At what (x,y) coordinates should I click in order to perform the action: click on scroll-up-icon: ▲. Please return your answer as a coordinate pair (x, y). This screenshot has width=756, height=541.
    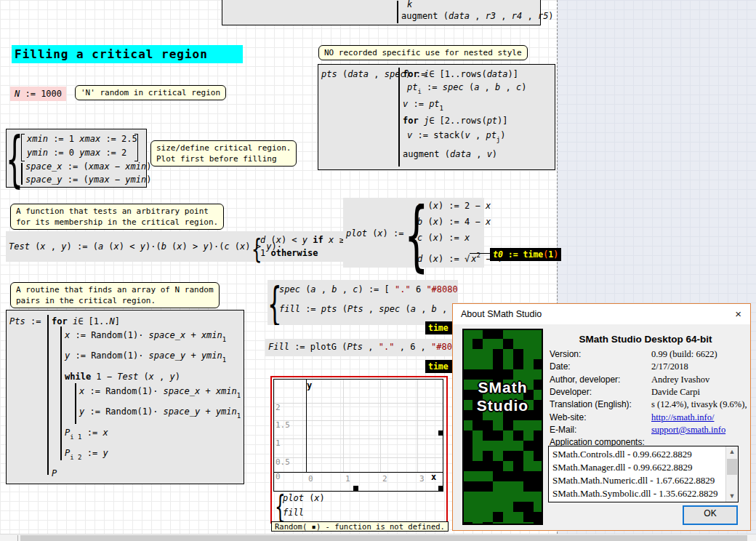
    Looking at the image, I should click on (732, 452).